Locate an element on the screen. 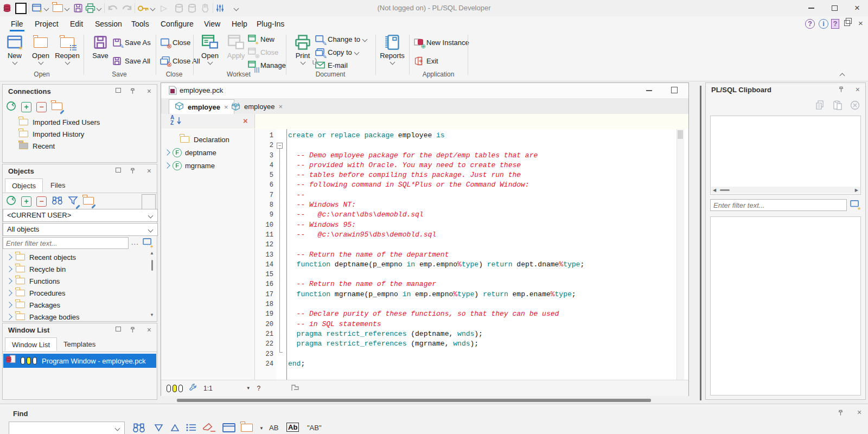 This screenshot has width=868, height=434. ribbon-new-button: ✶ New is located at coordinates (15, 52).